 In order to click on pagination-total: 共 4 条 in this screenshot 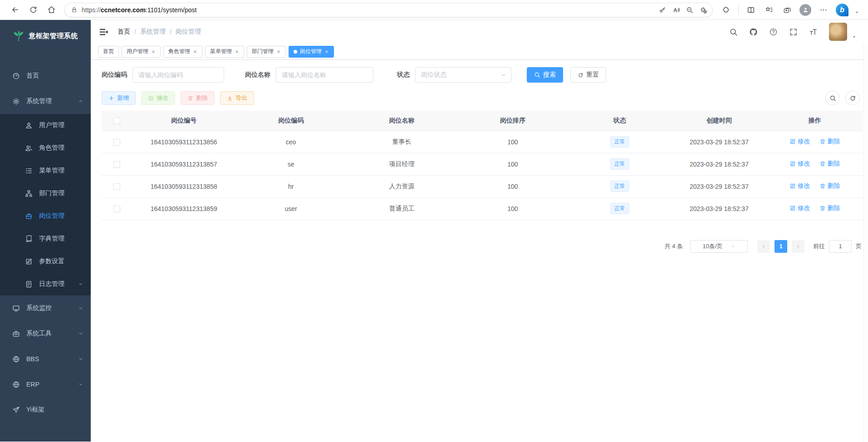, I will do `click(674, 246)`.